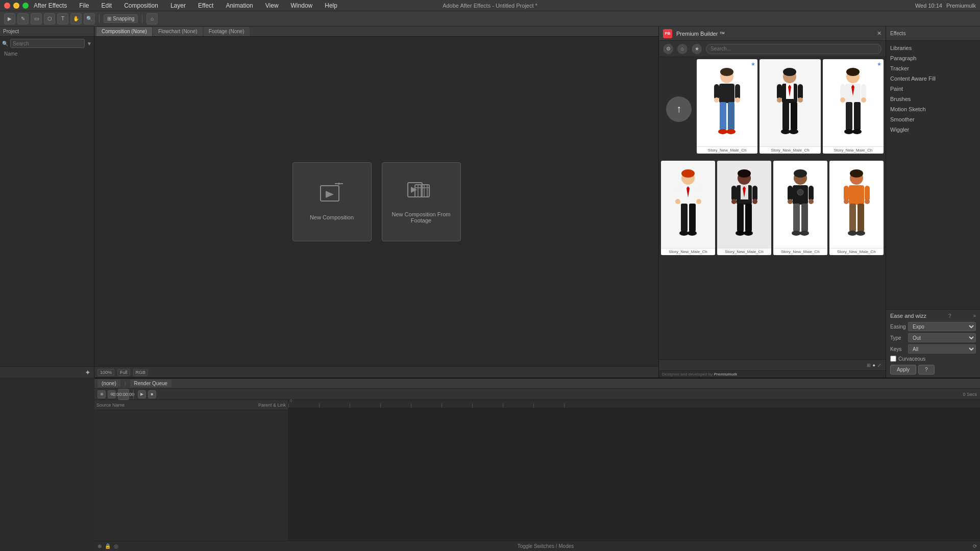 Image resolution: width=980 pixels, height=551 pixels. I want to click on timeline-tab-none: (none), so click(109, 384).